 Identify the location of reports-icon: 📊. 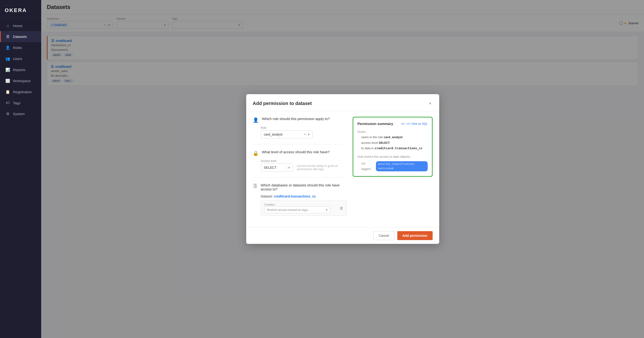
(8, 70).